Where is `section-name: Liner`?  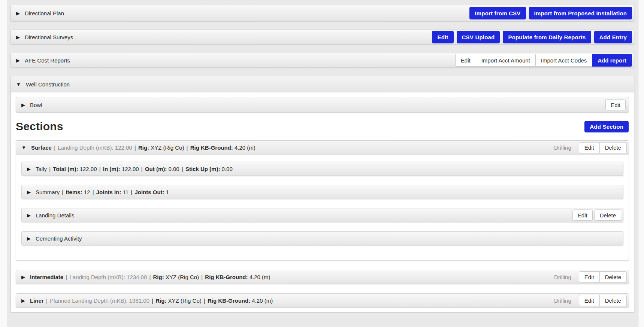 section-name: Liner is located at coordinates (37, 301).